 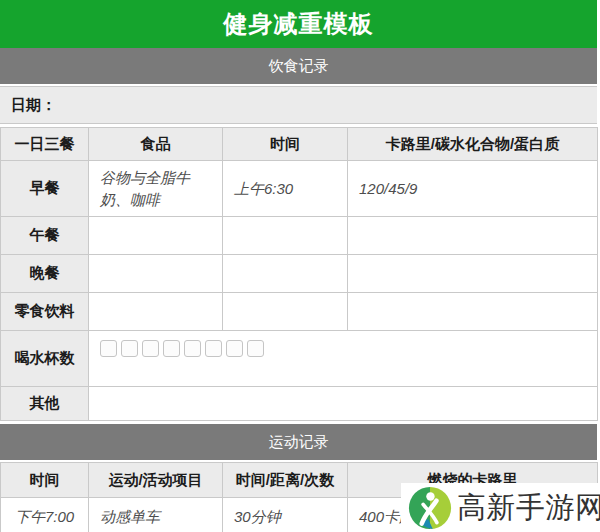 What do you see at coordinates (300, 189) in the screenshot?
I see `table-row-breakfast: 早餐 谷物与全脂牛奶、咖啡 上午6:30 120/45/9` at bounding box center [300, 189].